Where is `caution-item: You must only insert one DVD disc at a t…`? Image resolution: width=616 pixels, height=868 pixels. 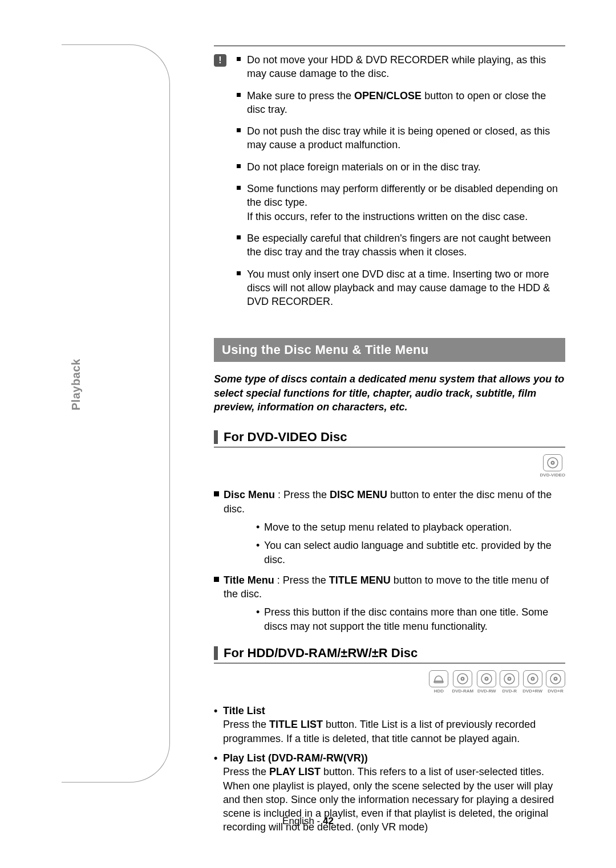
caution-item: You must only insert one DVD disc at a t… is located at coordinates (401, 288).